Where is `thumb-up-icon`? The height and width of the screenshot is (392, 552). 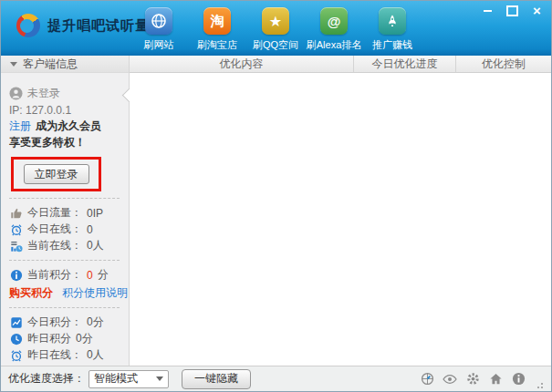
thumb-up-icon is located at coordinates (16, 213).